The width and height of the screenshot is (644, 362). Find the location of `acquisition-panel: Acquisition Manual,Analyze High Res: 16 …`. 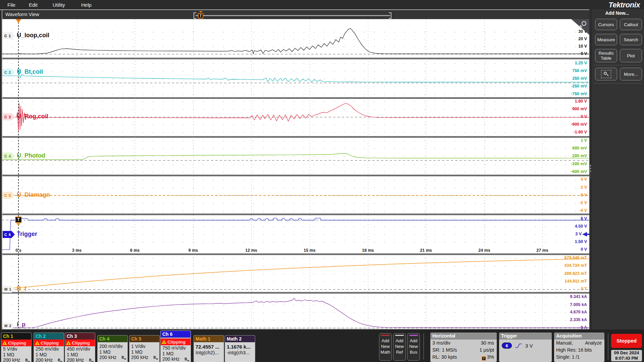

acquisition-panel: Acquisition Manual,Analyze High Res: 16 … is located at coordinates (579, 347).